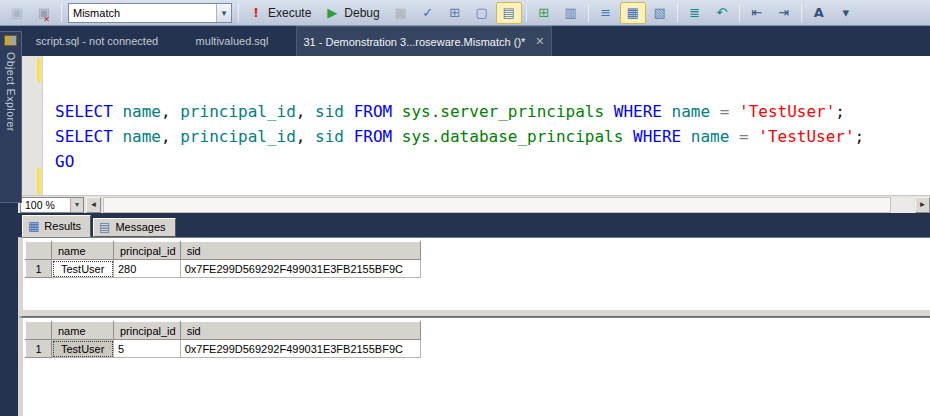  What do you see at coordinates (46, 205) in the screenshot?
I see `zoom-value: 100 %` at bounding box center [46, 205].